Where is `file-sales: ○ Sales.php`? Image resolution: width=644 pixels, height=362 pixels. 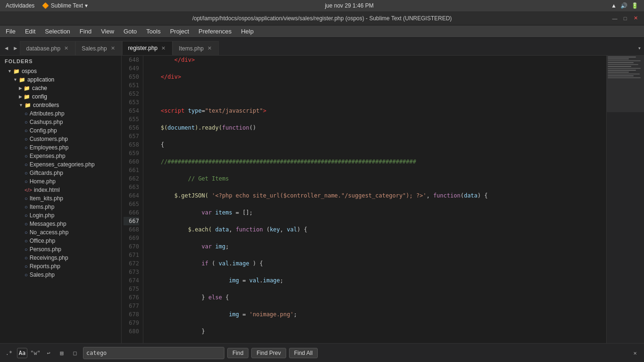
file-sales: ○ Sales.php is located at coordinates (60, 275).